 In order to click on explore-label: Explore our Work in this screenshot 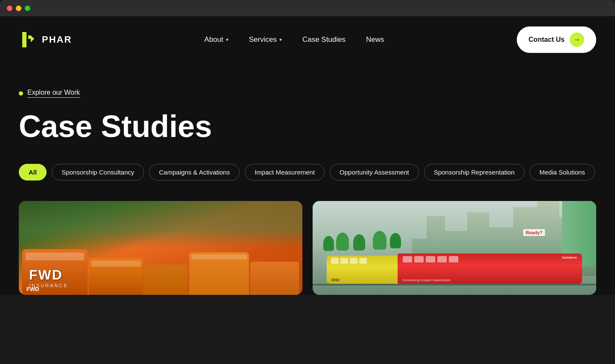, I will do `click(308, 93)`.